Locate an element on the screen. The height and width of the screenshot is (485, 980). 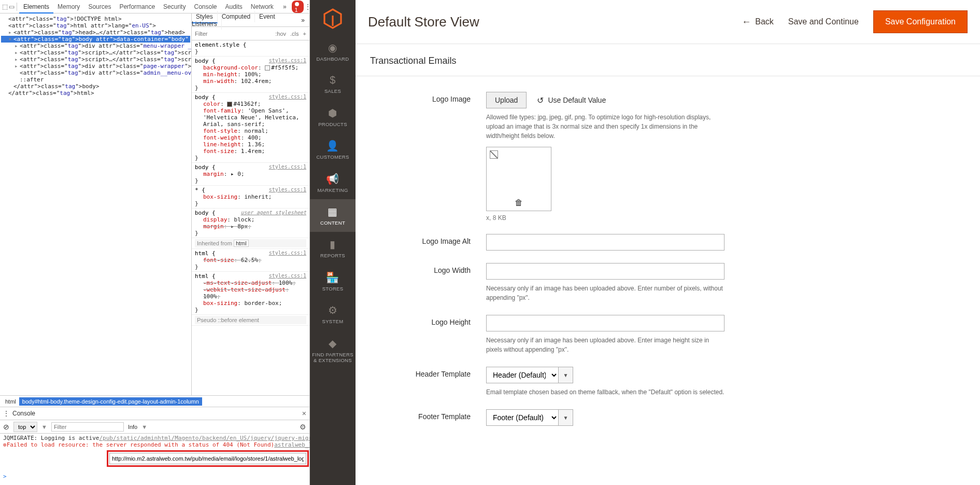
label-header-template: Header Template is located at coordinates (428, 382).